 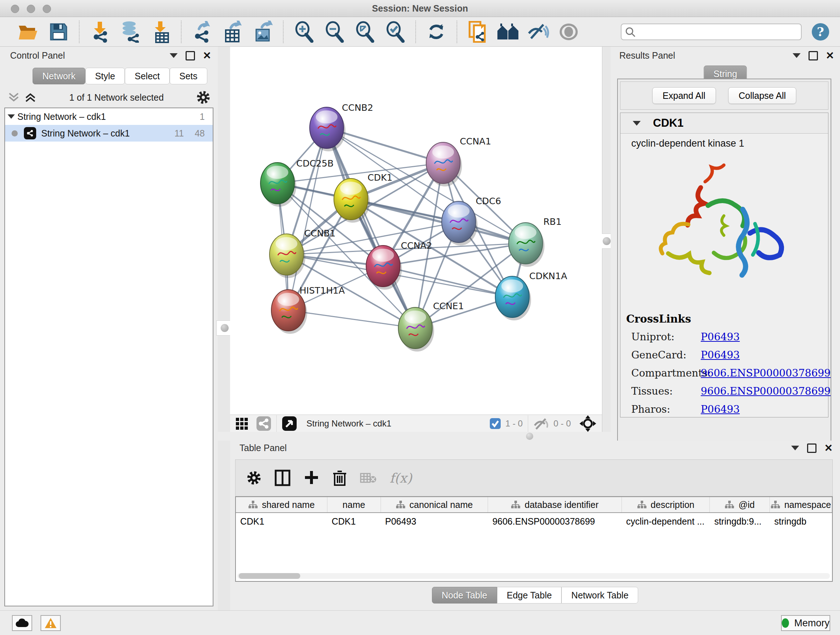 What do you see at coordinates (534, 539) in the screenshot?
I see `node-table: shared namenamecanonical namedatabase id…` at bounding box center [534, 539].